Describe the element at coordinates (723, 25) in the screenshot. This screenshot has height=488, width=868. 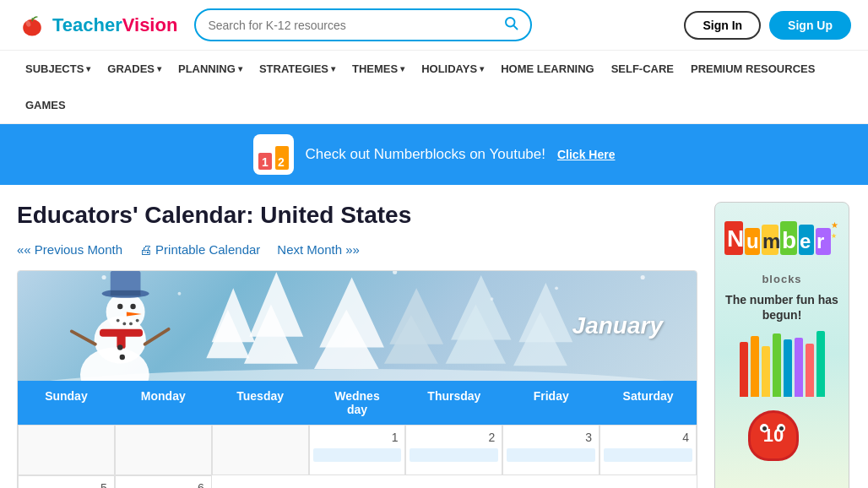
I see `signin-button: Sign In` at that location.